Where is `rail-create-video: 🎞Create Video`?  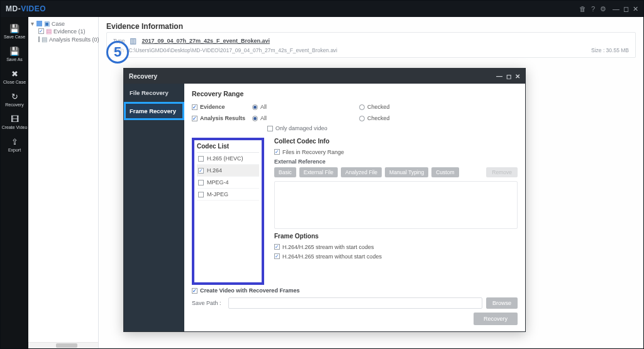 rail-create-video: 🎞Create Video is located at coordinates (14, 123).